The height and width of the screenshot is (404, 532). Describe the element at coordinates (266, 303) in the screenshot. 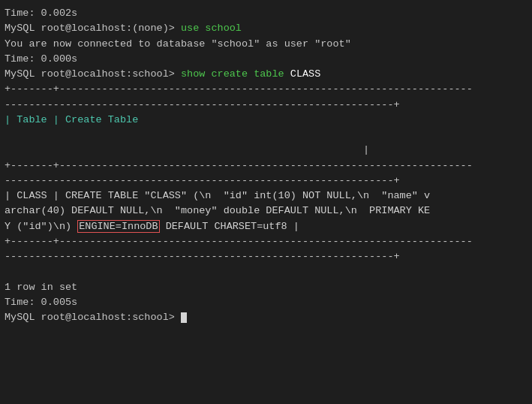

I see `line-time3: Time: 0.005s` at that location.